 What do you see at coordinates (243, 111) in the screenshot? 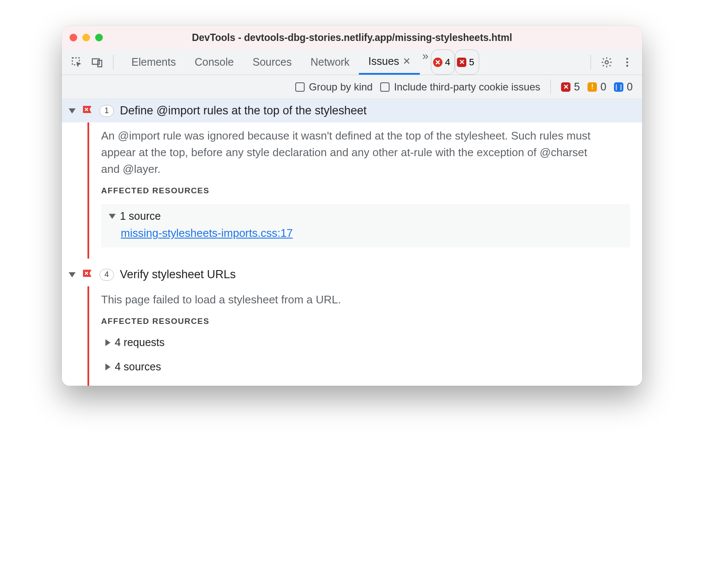
I see `issue-title: Define @import rules at the top of the s…` at bounding box center [243, 111].